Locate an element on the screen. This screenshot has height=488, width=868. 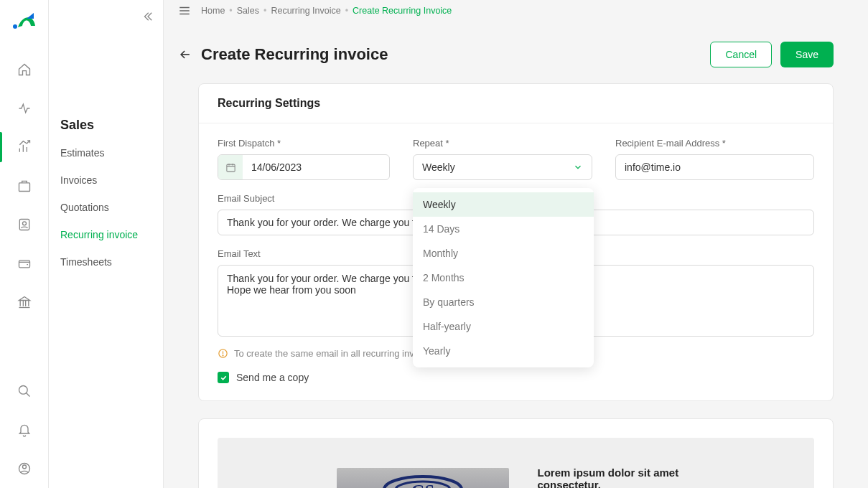
nav-search-icon is located at coordinates (24, 391).